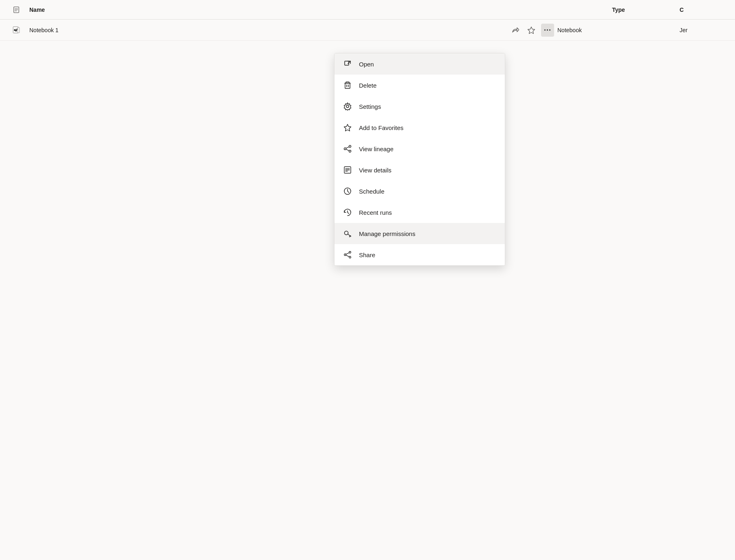 The image size is (735, 560). I want to click on menu-schedule-label: Schedule, so click(372, 192).